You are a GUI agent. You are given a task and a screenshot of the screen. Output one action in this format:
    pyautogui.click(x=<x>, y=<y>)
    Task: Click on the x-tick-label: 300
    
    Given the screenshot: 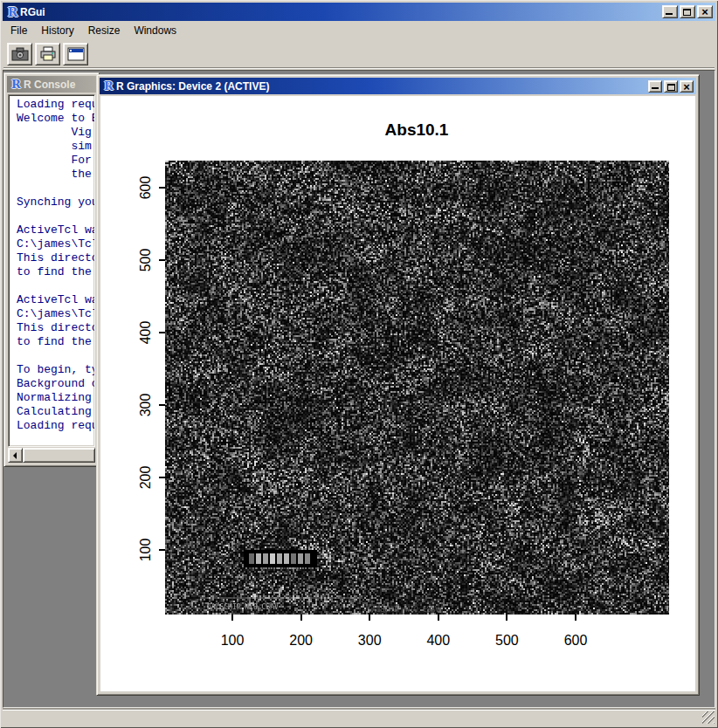 What is the action you would take?
    pyautogui.click(x=369, y=641)
    